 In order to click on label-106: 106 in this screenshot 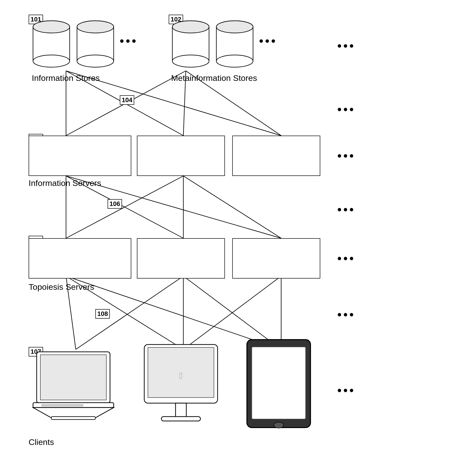, I will do `click(115, 204)`.